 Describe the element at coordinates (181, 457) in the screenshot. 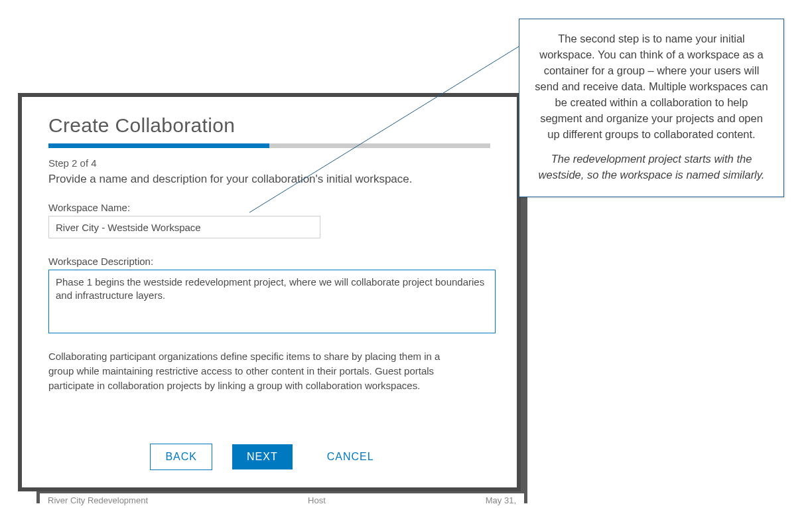

I see `back-button: BACK` at that location.